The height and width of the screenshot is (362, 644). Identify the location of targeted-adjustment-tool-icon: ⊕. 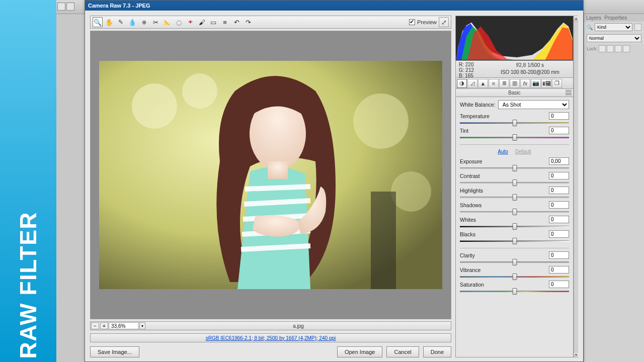
(144, 22).